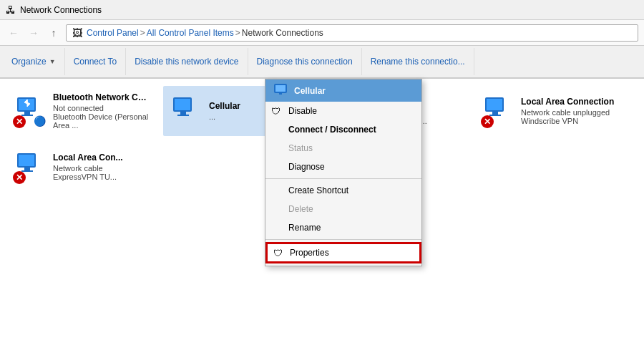 The height and width of the screenshot is (358, 644). I want to click on disable-shield-icon: 🛡, so click(276, 112).